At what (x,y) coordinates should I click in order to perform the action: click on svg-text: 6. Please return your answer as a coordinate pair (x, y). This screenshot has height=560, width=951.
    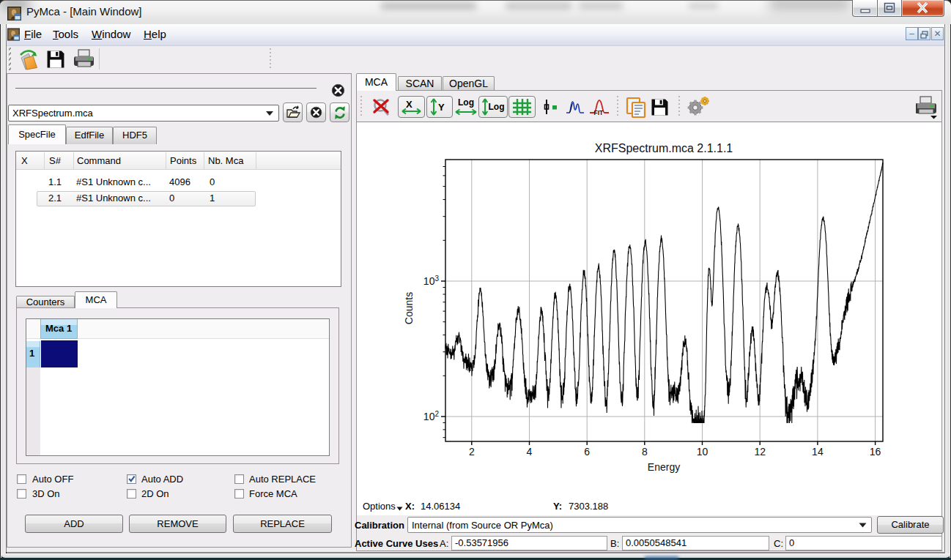
    Looking at the image, I should click on (587, 452).